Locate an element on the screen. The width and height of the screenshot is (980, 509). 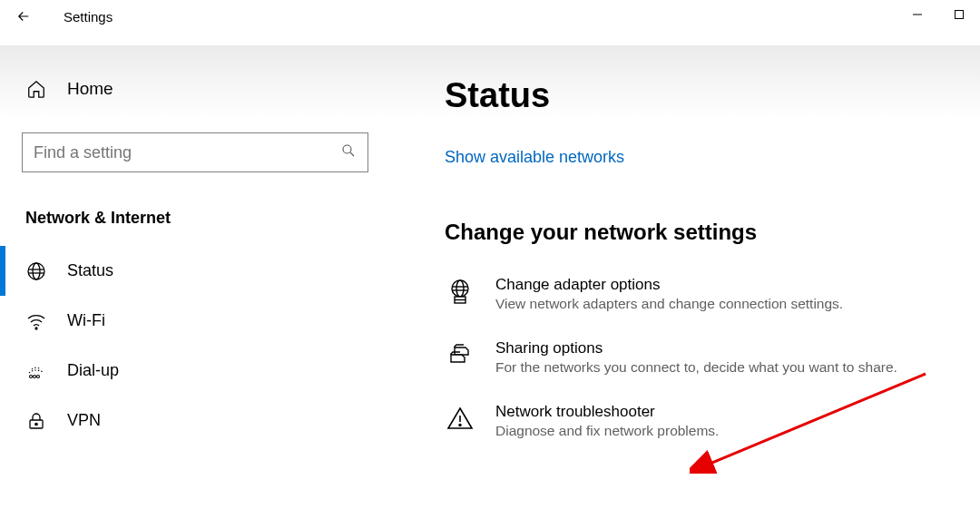
card-title: Sharing options is located at coordinates (697, 348).